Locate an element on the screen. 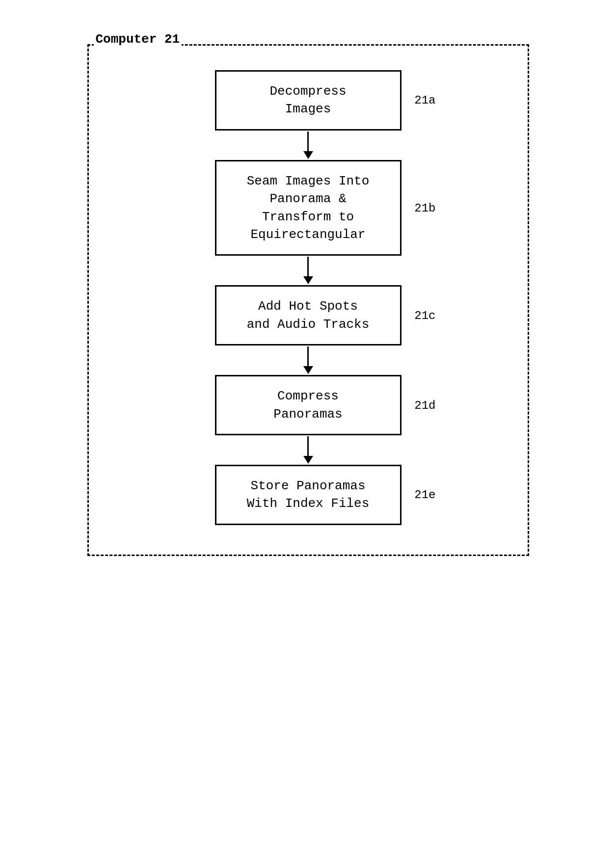 Image resolution: width=616 pixels, height=849 pixels. process-text-21d: CompressPanoramas is located at coordinates (308, 405).